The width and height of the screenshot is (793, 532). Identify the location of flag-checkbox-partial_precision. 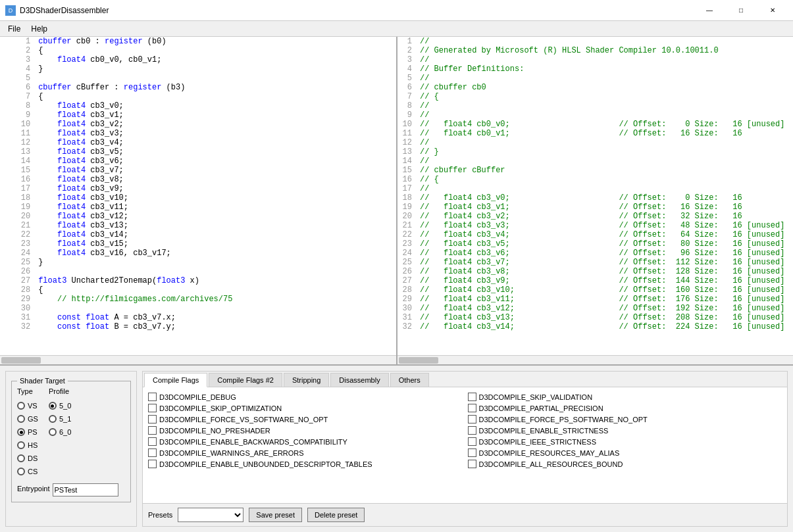
(473, 408).